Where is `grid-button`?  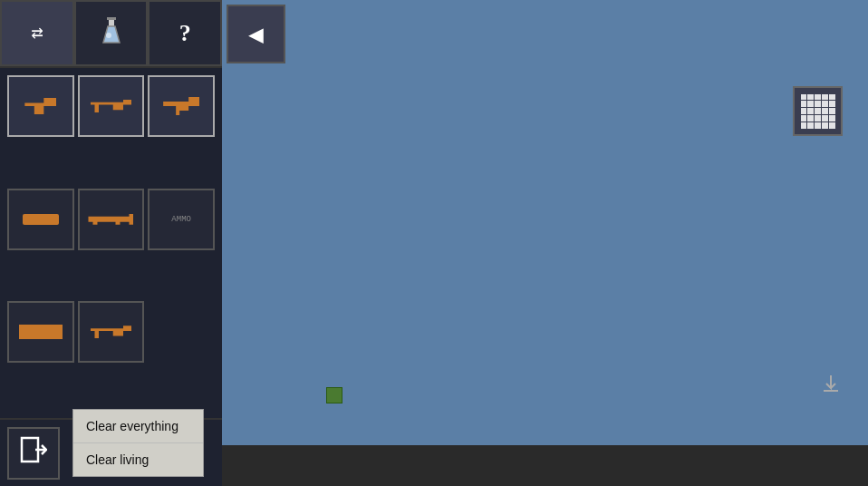
grid-button is located at coordinates (817, 111).